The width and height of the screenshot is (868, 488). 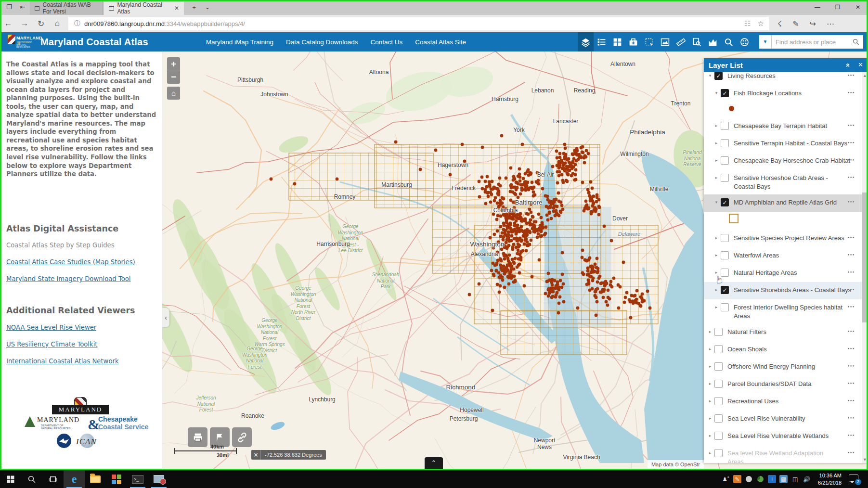 What do you see at coordinates (52, 345) in the screenshot?
I see `sidebar-link: US Resiliency Climate Toolkit` at bounding box center [52, 345].